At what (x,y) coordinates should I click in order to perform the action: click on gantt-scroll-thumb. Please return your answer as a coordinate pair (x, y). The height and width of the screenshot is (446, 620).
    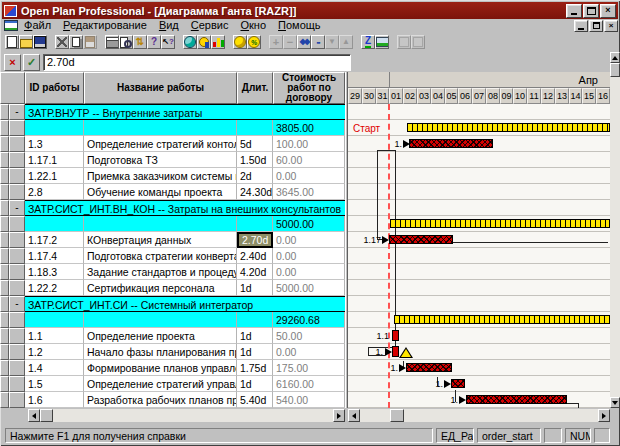
    Looking at the image, I should click on (397, 416).